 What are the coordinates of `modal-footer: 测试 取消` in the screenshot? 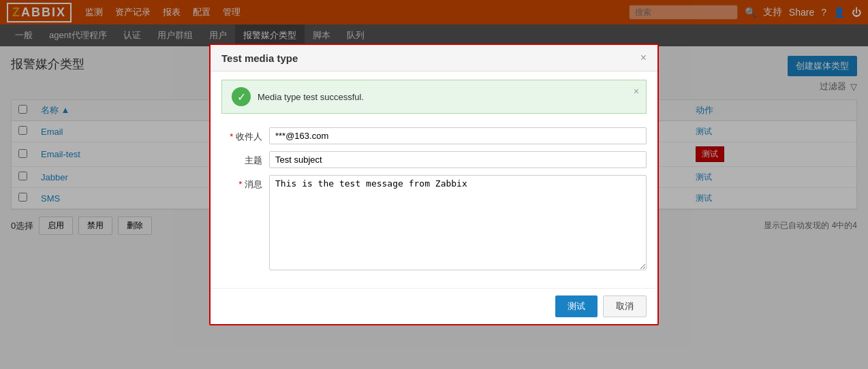 It's located at (434, 306).